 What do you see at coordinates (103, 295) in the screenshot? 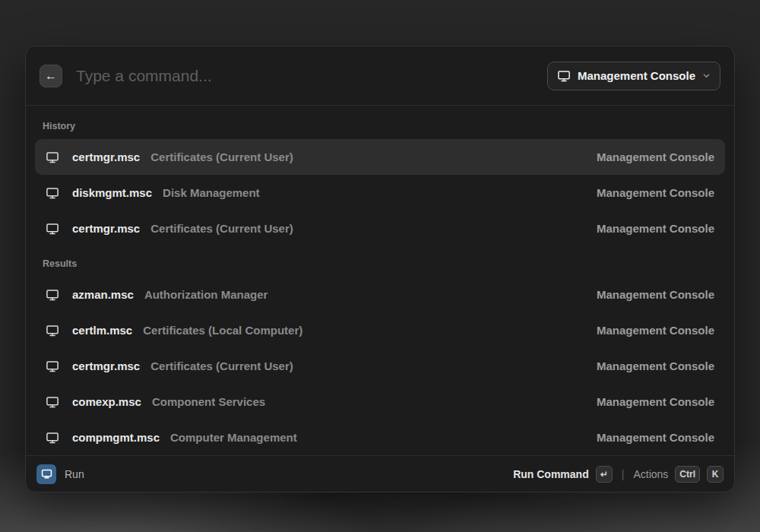
I see `command-name: azman.msc` at bounding box center [103, 295].